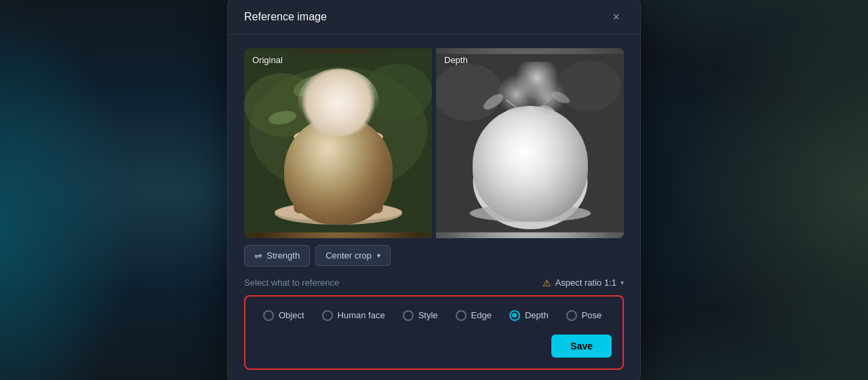 The height and width of the screenshot is (380, 868). I want to click on depth-panel-label: Depth, so click(456, 60).